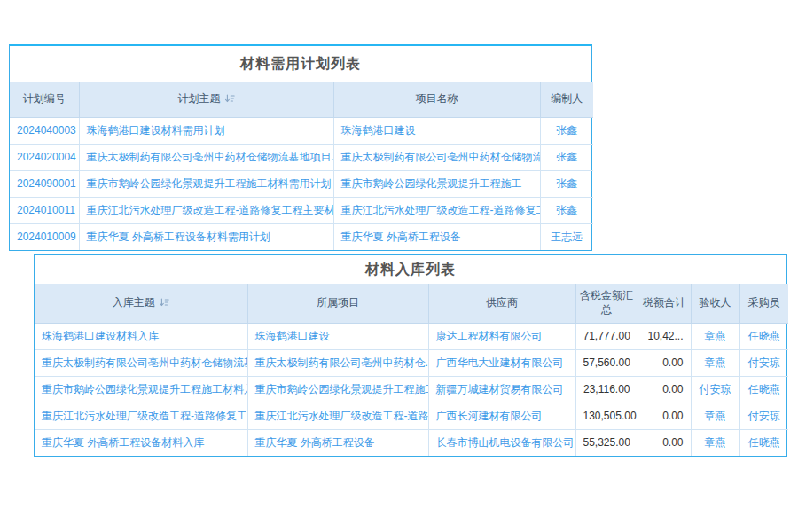  Describe the element at coordinates (141, 363) in the screenshot. I see `inbound-subject-cell: 重庆太极制药有限公司亳州中药材仓储物流基...` at that location.